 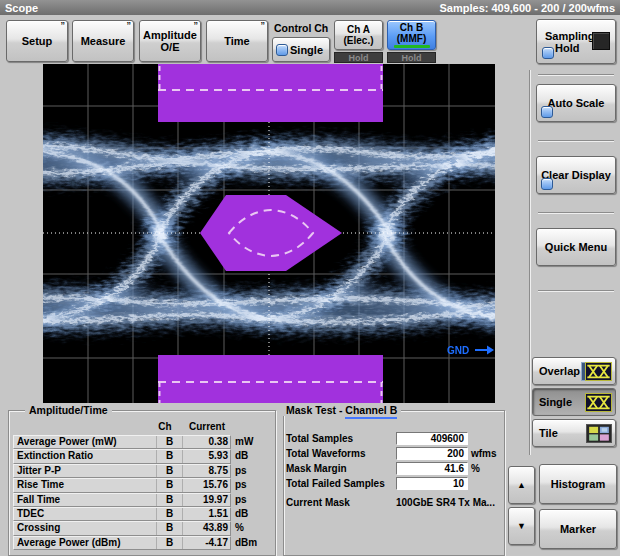 What do you see at coordinates (576, 175) in the screenshot?
I see `clear-display-button: Clear Display` at bounding box center [576, 175].